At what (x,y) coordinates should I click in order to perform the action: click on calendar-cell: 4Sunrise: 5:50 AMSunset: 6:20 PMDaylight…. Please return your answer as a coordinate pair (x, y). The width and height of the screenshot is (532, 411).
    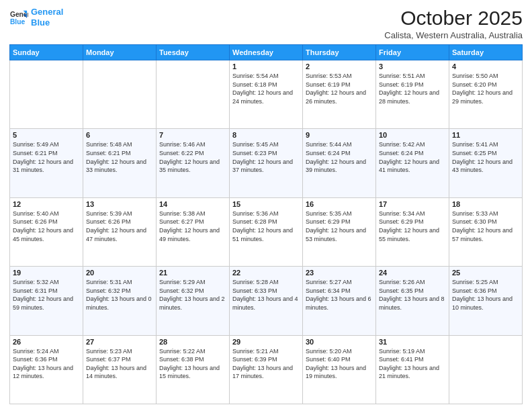
    Looking at the image, I should click on (486, 95).